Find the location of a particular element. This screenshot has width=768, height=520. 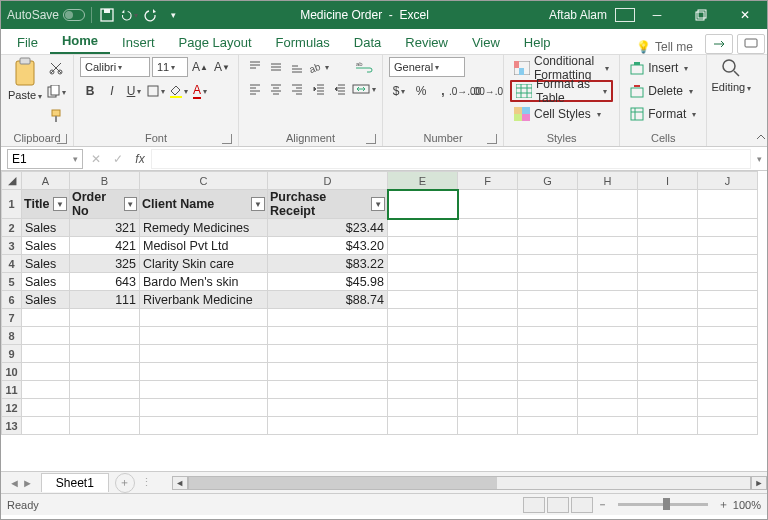

cell: Sales is located at coordinates (46, 228).